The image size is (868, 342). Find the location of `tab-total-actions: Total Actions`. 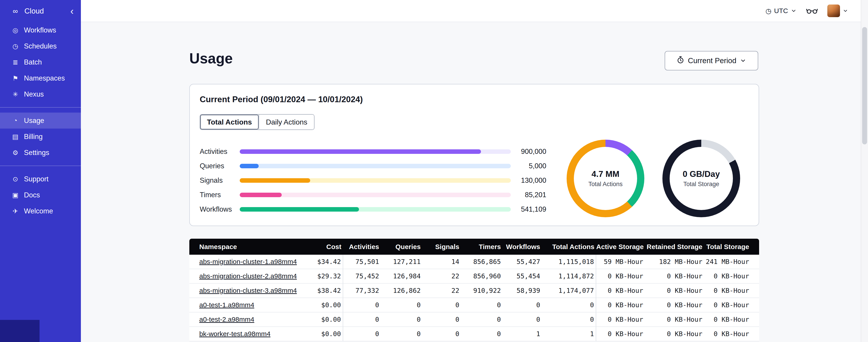

tab-total-actions: Total Actions is located at coordinates (229, 122).